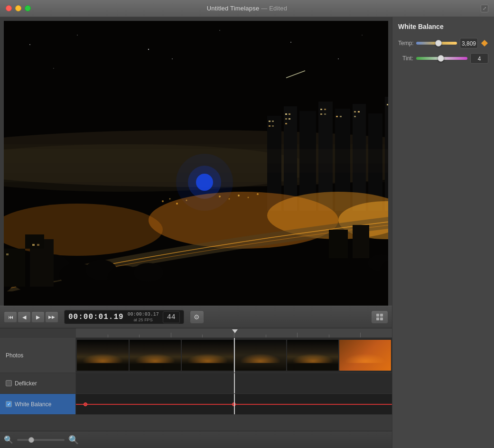  Describe the element at coordinates (443, 46) in the screenshot. I see `wb-panel-content: White Balance Temp: 3,809 Tint:` at that location.